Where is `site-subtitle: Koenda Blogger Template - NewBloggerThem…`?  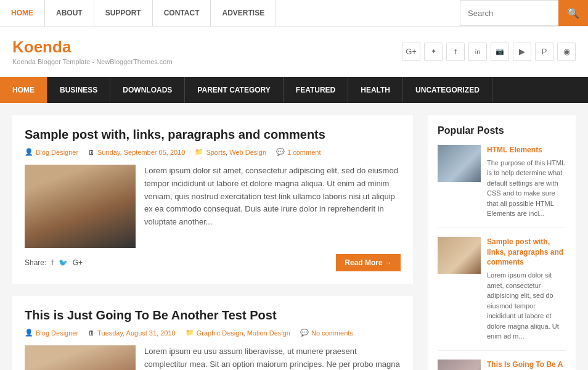
site-subtitle: Koenda Blogger Template - NewBloggerThem… is located at coordinates (92, 62).